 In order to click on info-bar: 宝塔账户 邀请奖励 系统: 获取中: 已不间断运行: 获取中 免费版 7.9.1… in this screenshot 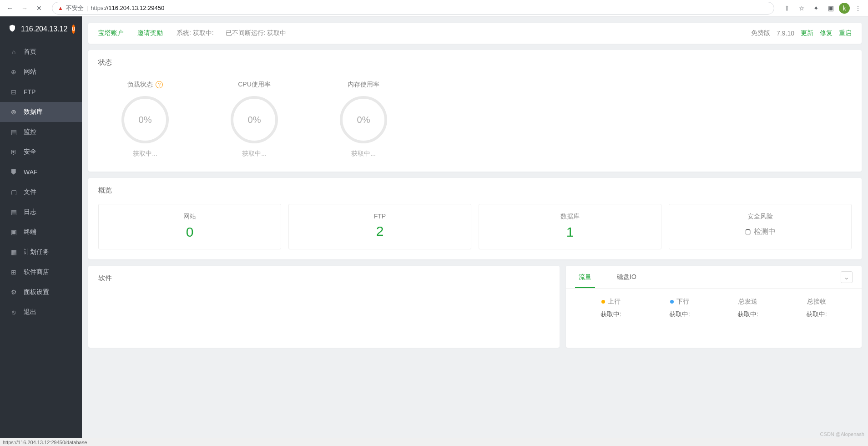, I will do `click(475, 33)`.